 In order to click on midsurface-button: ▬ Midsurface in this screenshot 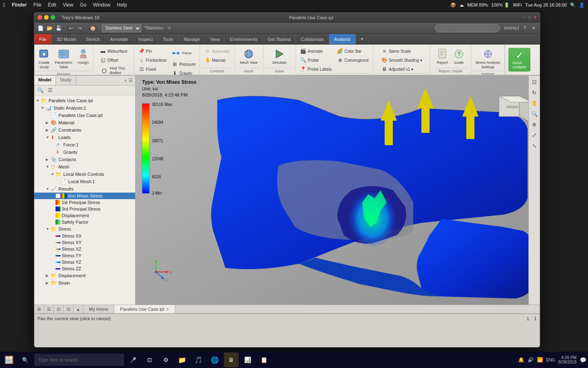, I will do `click(114, 51)`.